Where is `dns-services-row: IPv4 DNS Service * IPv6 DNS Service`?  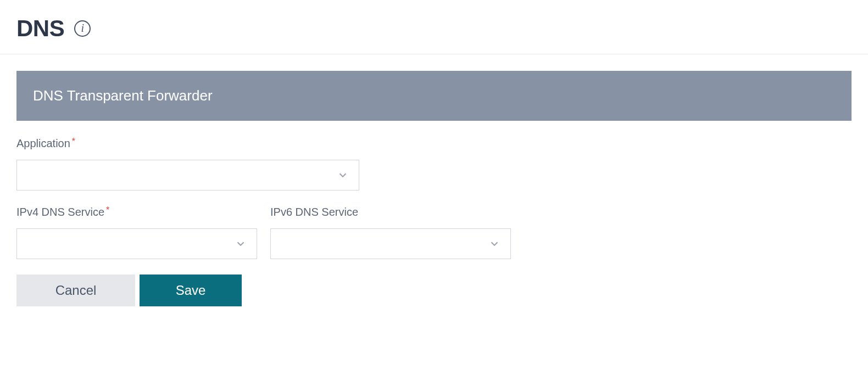
dns-services-row: IPv4 DNS Service * IPv6 DNS Service is located at coordinates (434, 233).